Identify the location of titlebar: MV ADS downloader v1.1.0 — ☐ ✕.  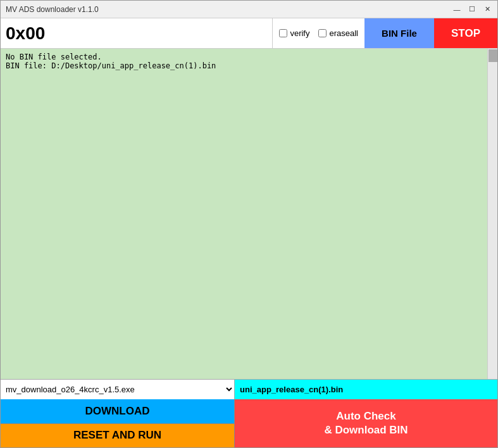
(249, 9).